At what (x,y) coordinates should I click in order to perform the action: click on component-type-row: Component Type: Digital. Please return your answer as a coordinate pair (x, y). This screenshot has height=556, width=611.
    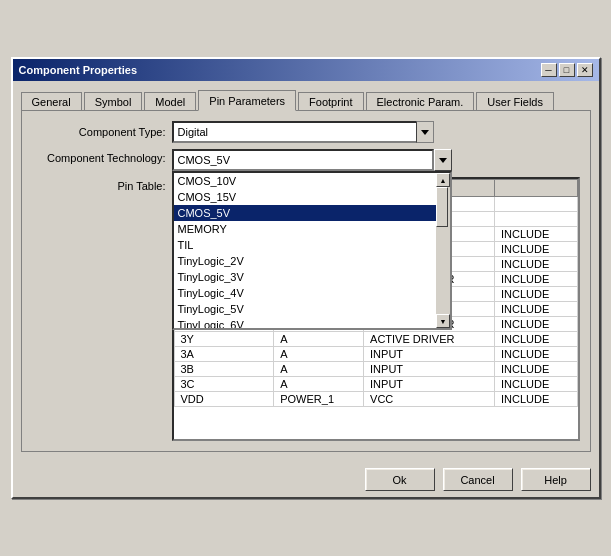
    Looking at the image, I should click on (306, 132).